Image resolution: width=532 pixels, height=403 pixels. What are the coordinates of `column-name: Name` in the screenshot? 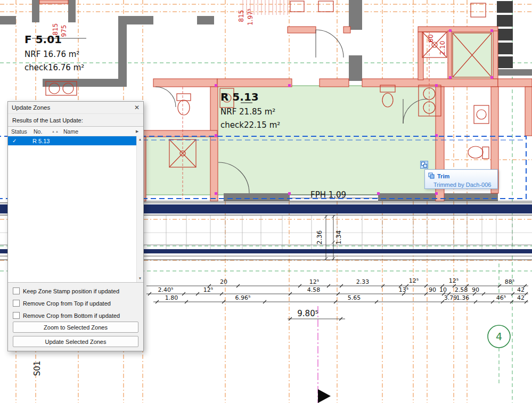 It's located at (100, 131).